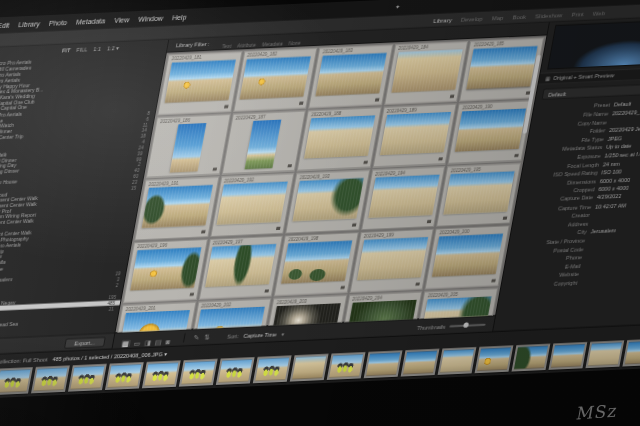 Image resolution: width=640 pixels, height=426 pixels. What do you see at coordinates (619, 146) in the screenshot?
I see `metadata-value: Up to date` at bounding box center [619, 146].